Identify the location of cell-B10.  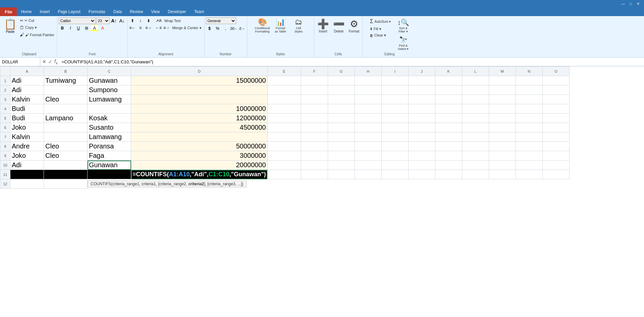
(66, 165).